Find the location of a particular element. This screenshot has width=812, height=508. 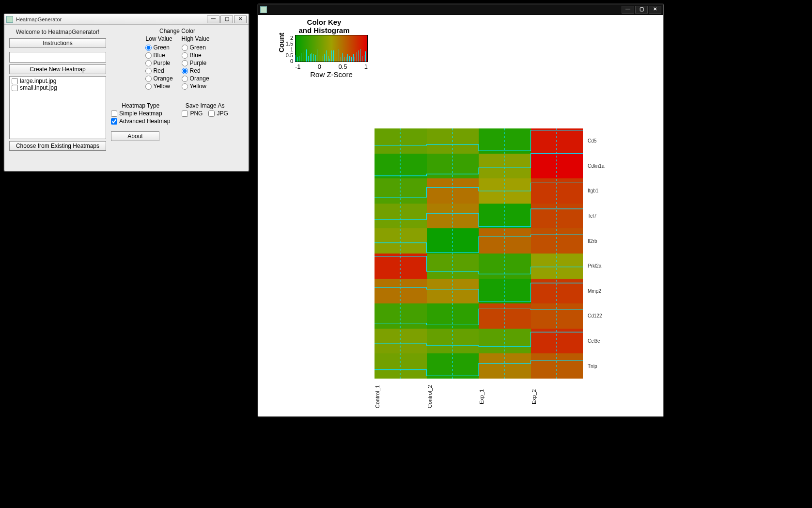

radio-high-blue is located at coordinates (185, 55).